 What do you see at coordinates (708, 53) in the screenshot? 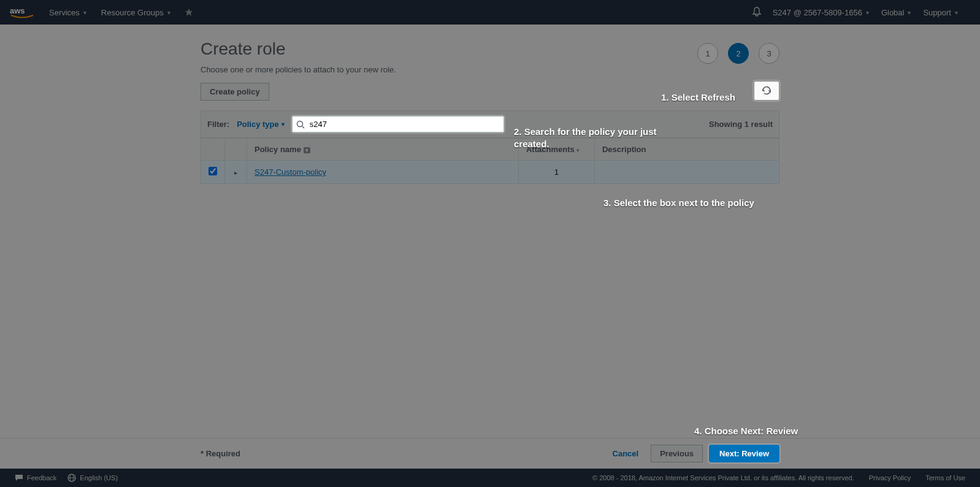
I see `step-1: 1` at bounding box center [708, 53].